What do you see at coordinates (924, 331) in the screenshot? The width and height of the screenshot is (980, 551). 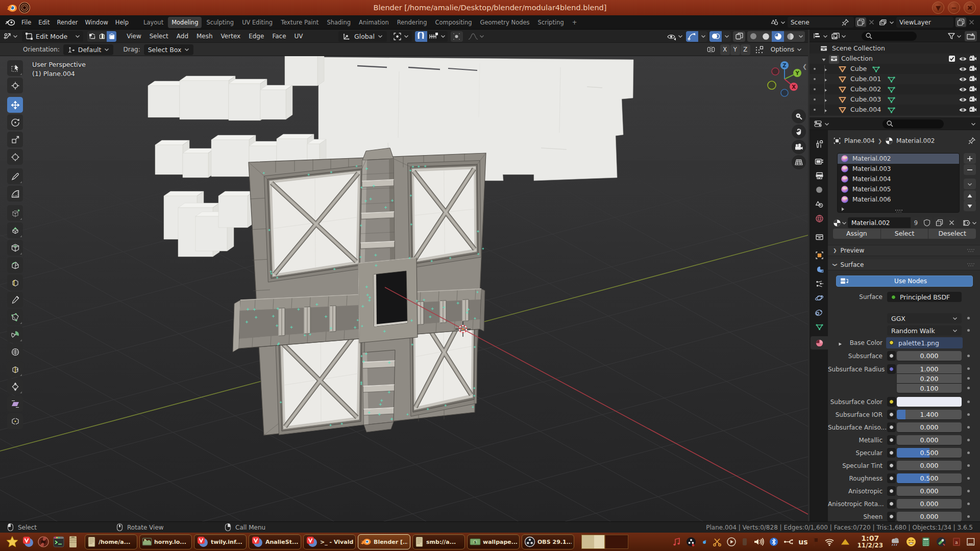 I see `prop-enum-dropdown: Random Walk` at bounding box center [924, 331].